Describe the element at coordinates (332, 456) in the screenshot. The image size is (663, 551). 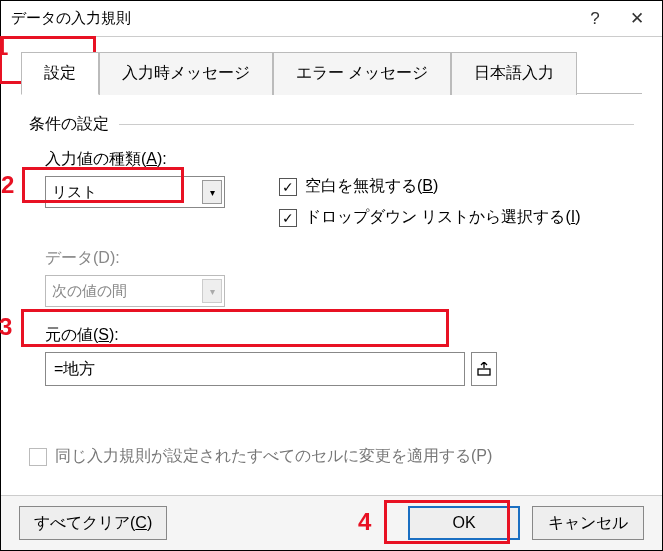
I see `apply-all-checkbox: 同じ入力規則が設定されたすべてのセルに変更を適用する(P)` at that location.